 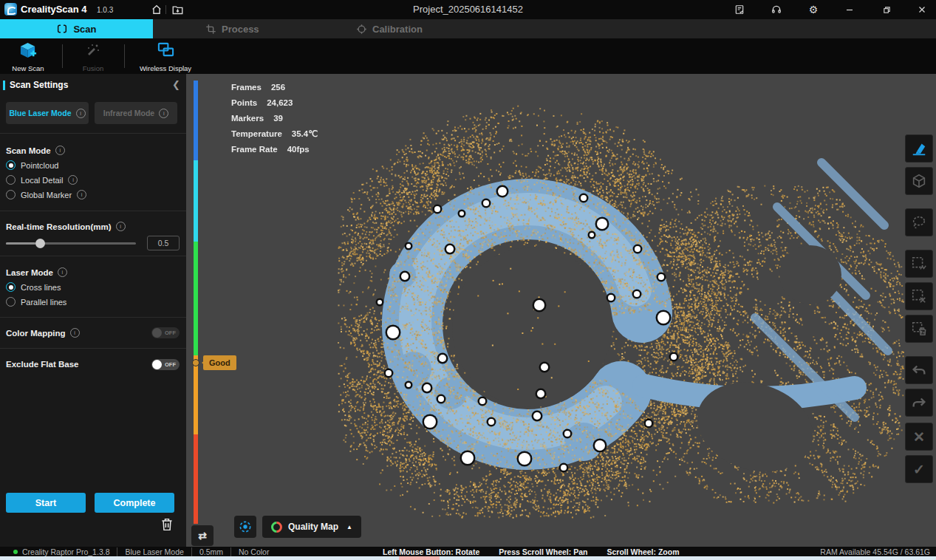 I want to click on exclude-flat-base-toggle: OFF, so click(x=165, y=365).